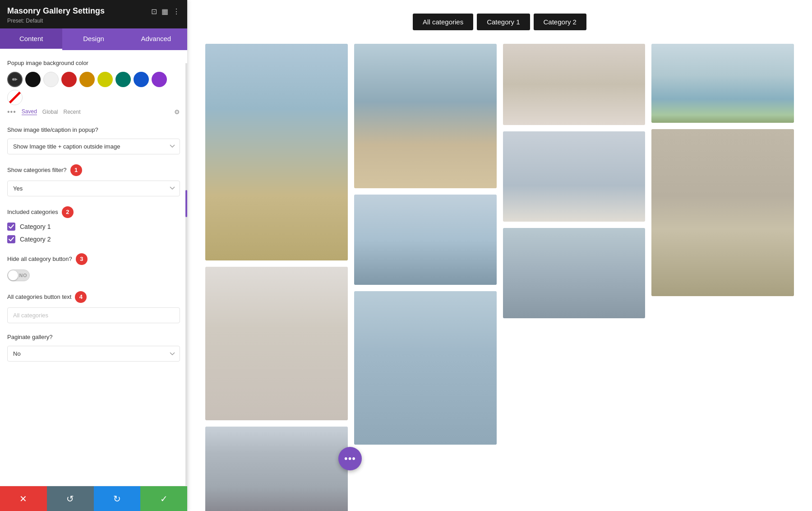  I want to click on show-categories-filter-select: Yes No, so click(94, 189).